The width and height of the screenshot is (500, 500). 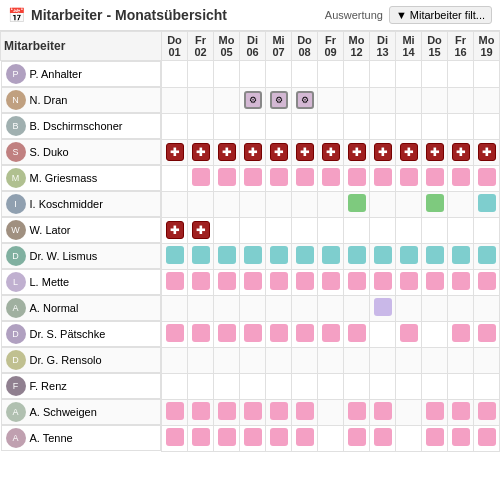 What do you see at coordinates (354, 15) in the screenshot?
I see `auswertung-label: Auswertung` at bounding box center [354, 15].